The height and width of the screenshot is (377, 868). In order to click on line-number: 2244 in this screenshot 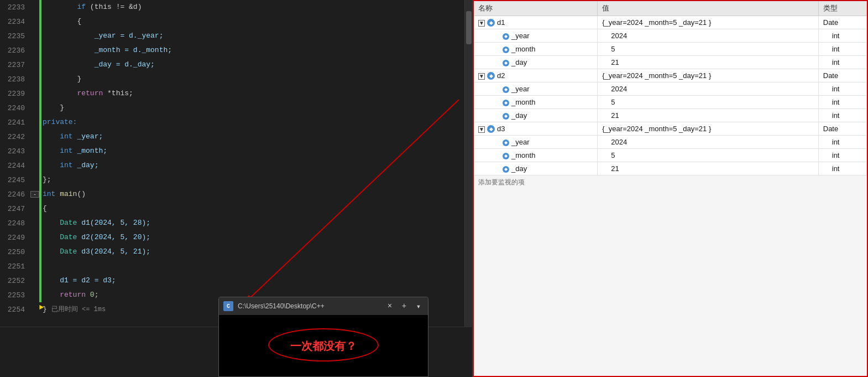, I will do `click(15, 166)`.